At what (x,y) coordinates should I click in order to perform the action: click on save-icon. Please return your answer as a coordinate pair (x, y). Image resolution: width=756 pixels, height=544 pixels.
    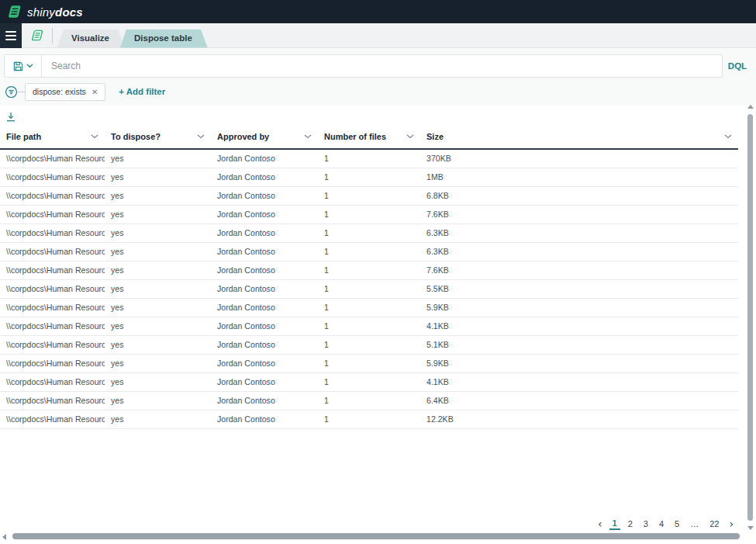
    Looking at the image, I should click on (19, 67).